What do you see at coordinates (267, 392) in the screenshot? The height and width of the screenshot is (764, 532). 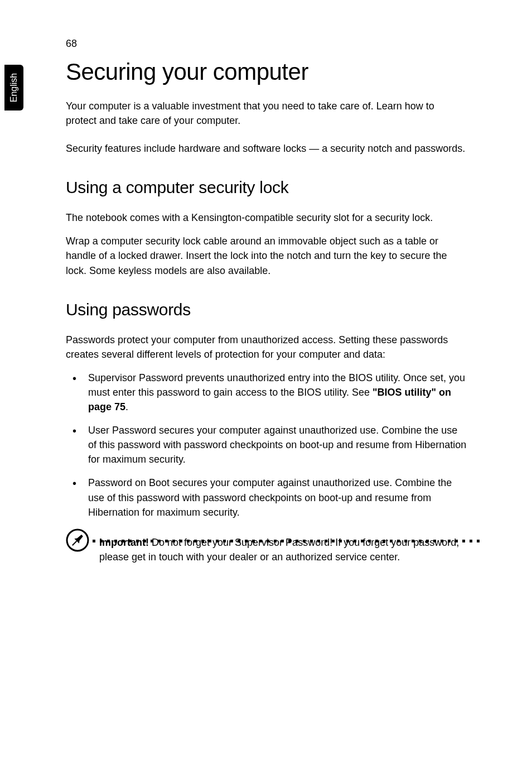 I see `list-item: Supervisor Password prevents unauthorize…` at bounding box center [267, 392].